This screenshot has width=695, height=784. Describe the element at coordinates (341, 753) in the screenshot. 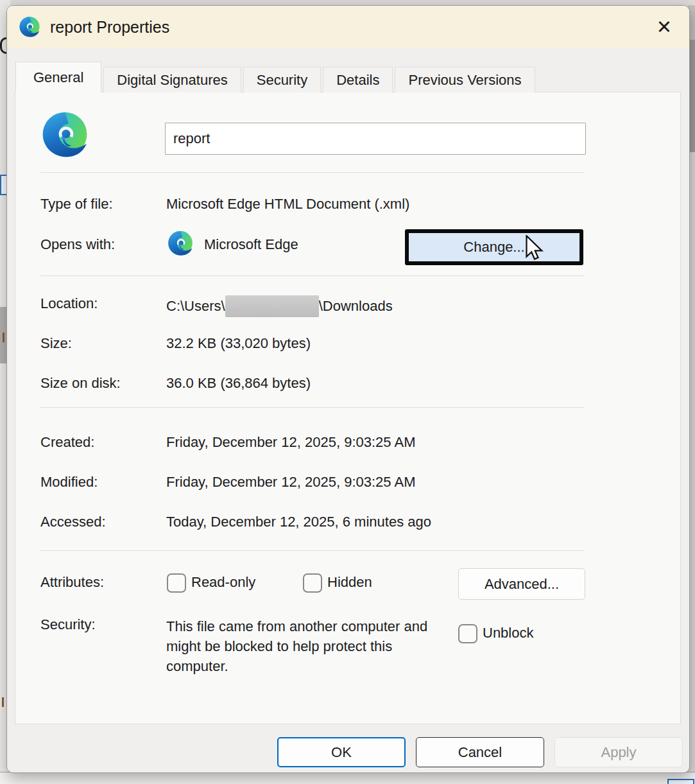

I see `ok-button: OK` at that location.